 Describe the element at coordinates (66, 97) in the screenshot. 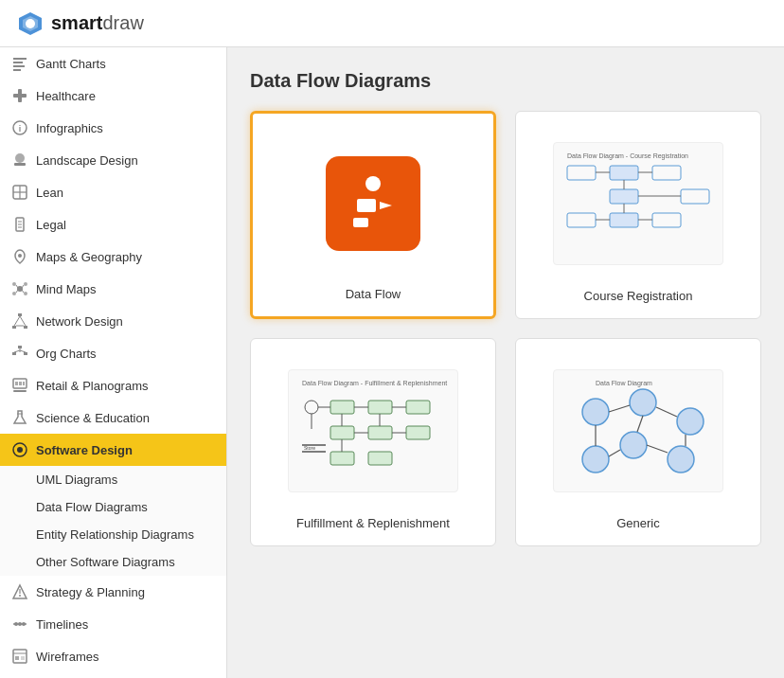

I see `healthcare-label: Healthcare` at that location.